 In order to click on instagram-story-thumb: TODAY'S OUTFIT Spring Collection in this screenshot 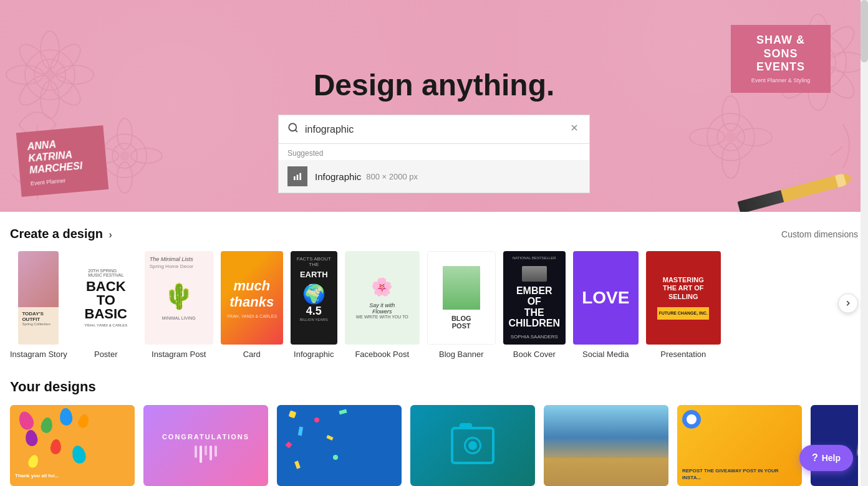, I will do `click(39, 298)`.